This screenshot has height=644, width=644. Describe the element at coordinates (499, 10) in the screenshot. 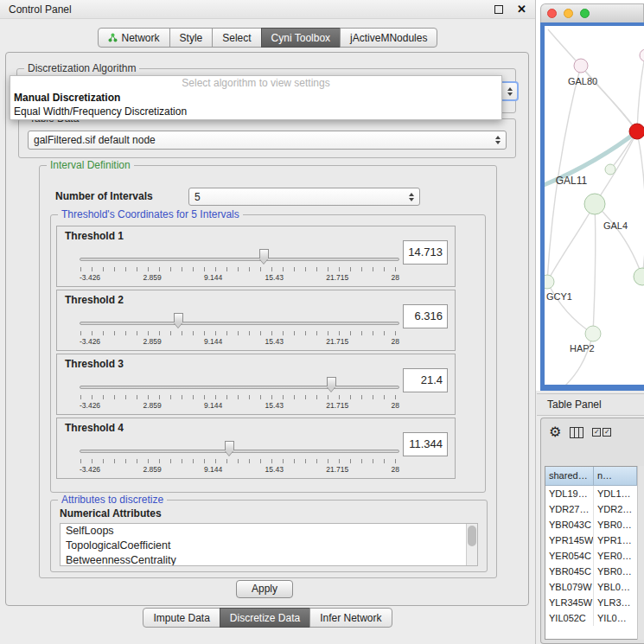

I see `float-window-icon` at that location.